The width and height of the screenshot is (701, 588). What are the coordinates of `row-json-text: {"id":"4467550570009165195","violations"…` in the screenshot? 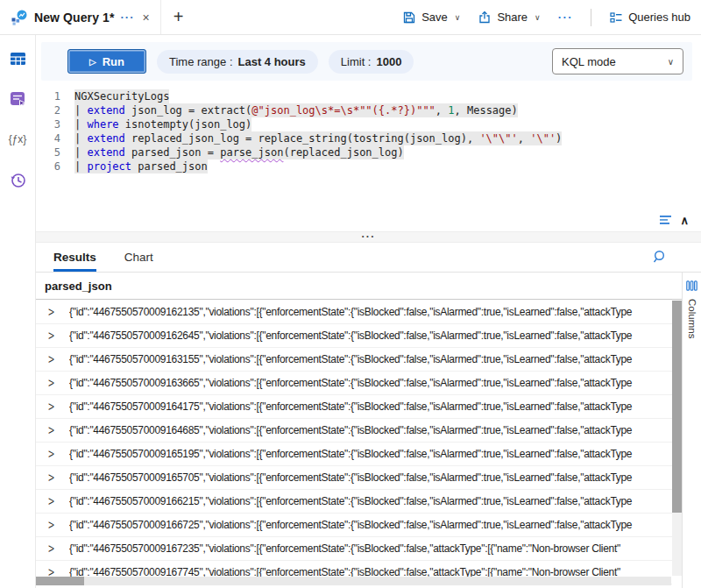 It's located at (371, 454).